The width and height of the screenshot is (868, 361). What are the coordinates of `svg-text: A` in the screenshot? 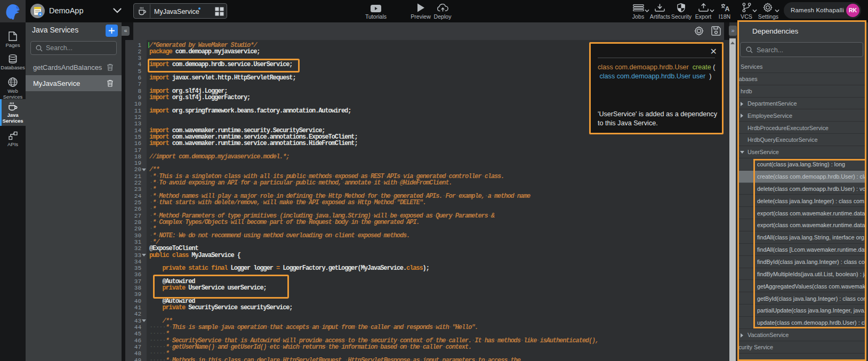 It's located at (727, 9).